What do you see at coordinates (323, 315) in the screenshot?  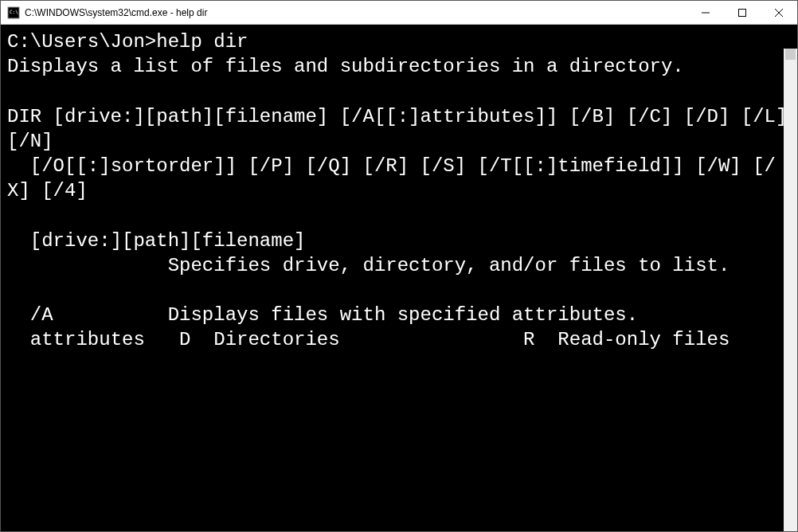 I see `output-line: /A Displays files with specified attribu…` at bounding box center [323, 315].